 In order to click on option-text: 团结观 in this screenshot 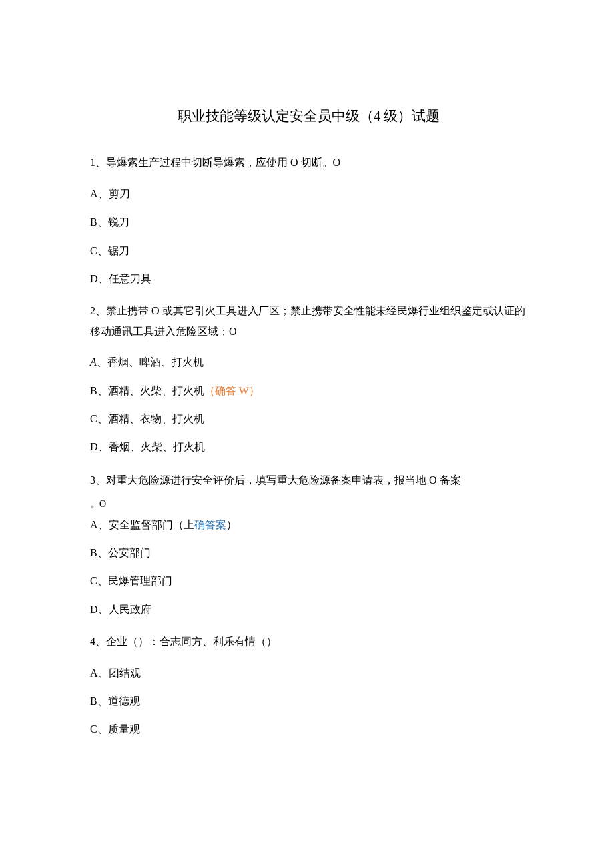, I will do `click(125, 673)`.